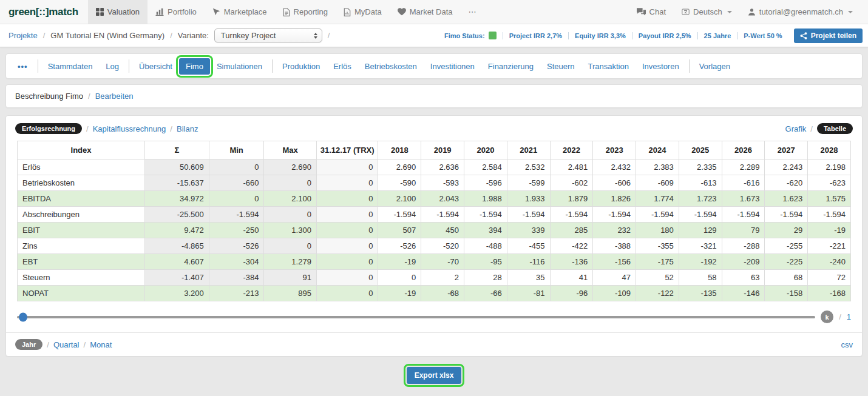 The width and height of the screenshot is (868, 396). What do you see at coordinates (240, 12) in the screenshot?
I see `nav-item-marketplace: Marketplace` at bounding box center [240, 12].